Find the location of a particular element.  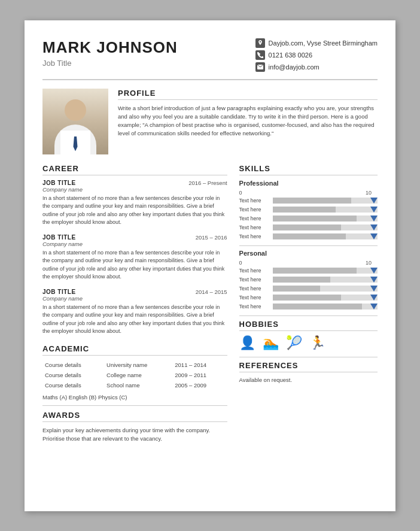

references-section: REFERENCES Available on request. is located at coordinates (309, 372).